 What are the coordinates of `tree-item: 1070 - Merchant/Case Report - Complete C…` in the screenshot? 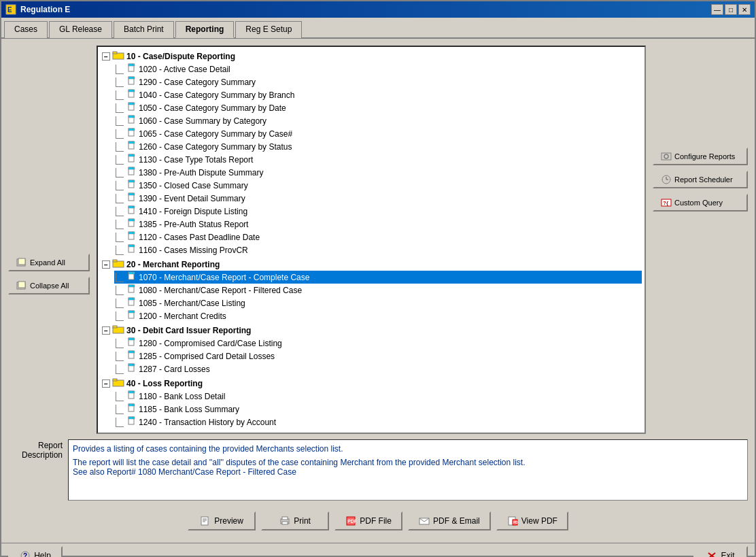 It's located at (378, 277).